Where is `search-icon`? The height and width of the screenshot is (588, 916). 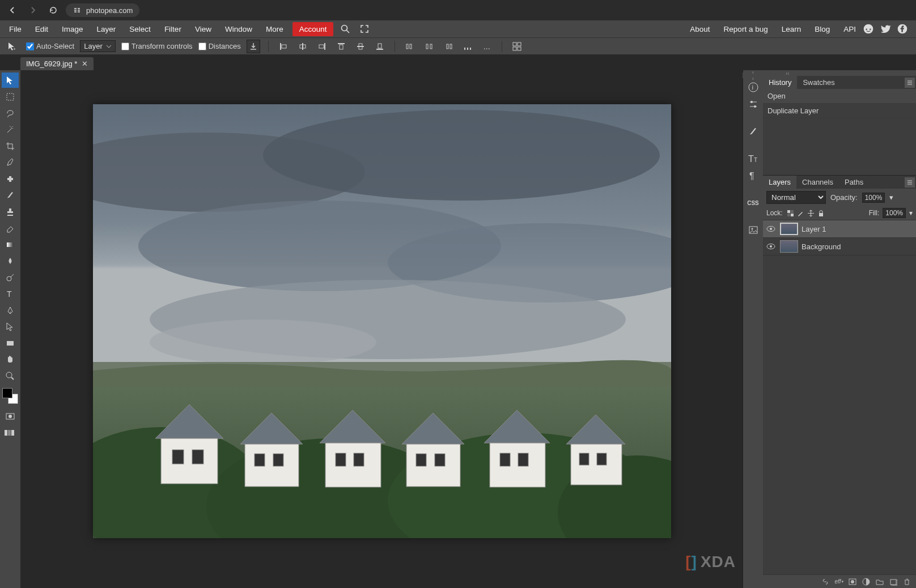
search-icon is located at coordinates (345, 29).